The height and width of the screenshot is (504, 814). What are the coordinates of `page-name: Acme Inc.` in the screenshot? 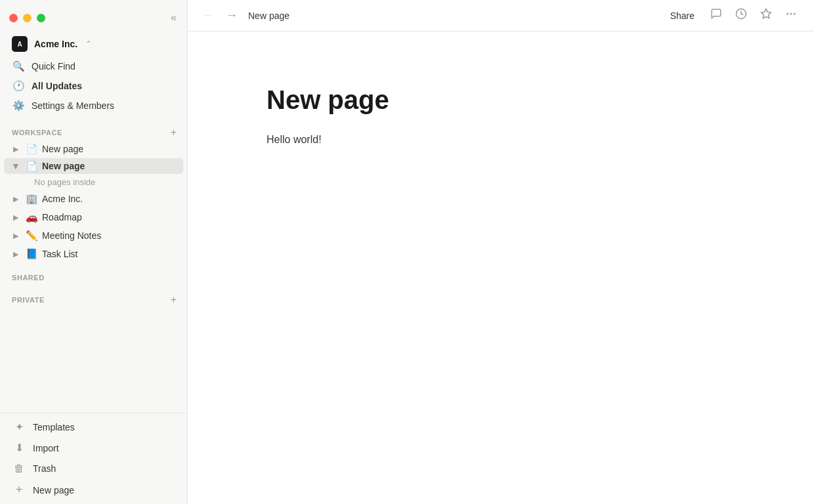 It's located at (62, 199).